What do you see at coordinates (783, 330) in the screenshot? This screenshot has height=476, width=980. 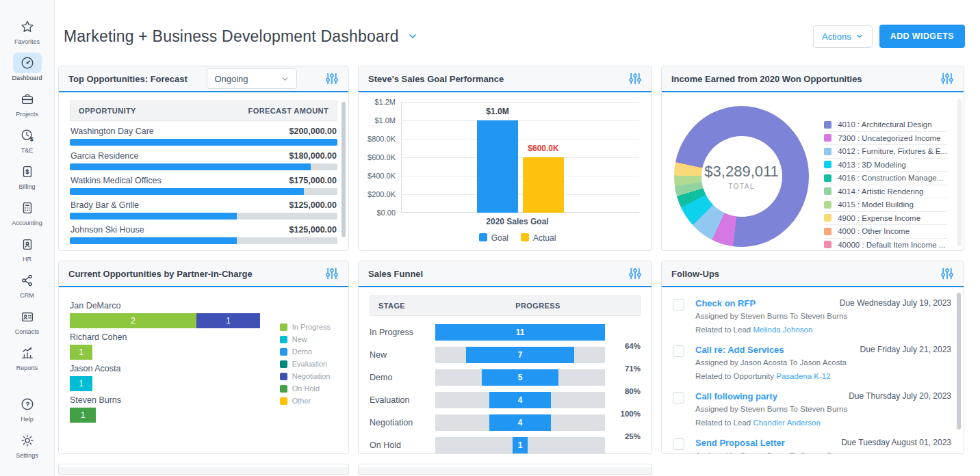 I see `task-related-link: Melinda Johnson` at bounding box center [783, 330].